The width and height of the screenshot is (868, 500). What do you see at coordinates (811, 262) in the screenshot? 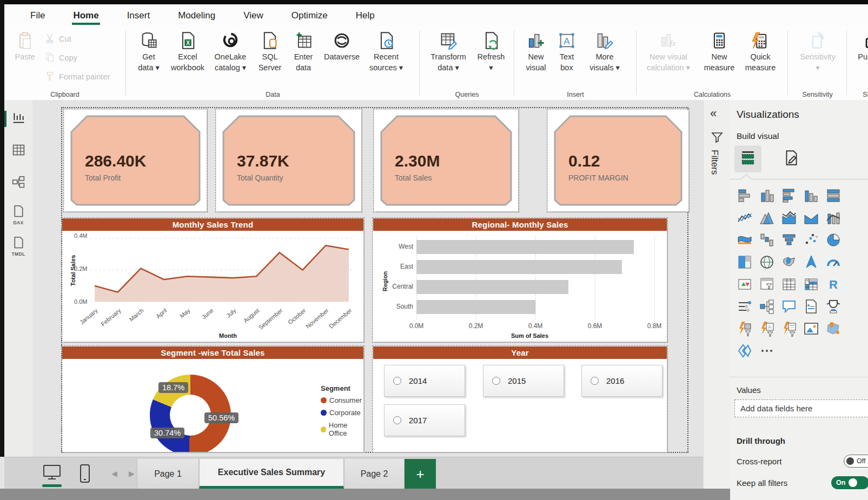
I see `azure-map-icon` at bounding box center [811, 262].